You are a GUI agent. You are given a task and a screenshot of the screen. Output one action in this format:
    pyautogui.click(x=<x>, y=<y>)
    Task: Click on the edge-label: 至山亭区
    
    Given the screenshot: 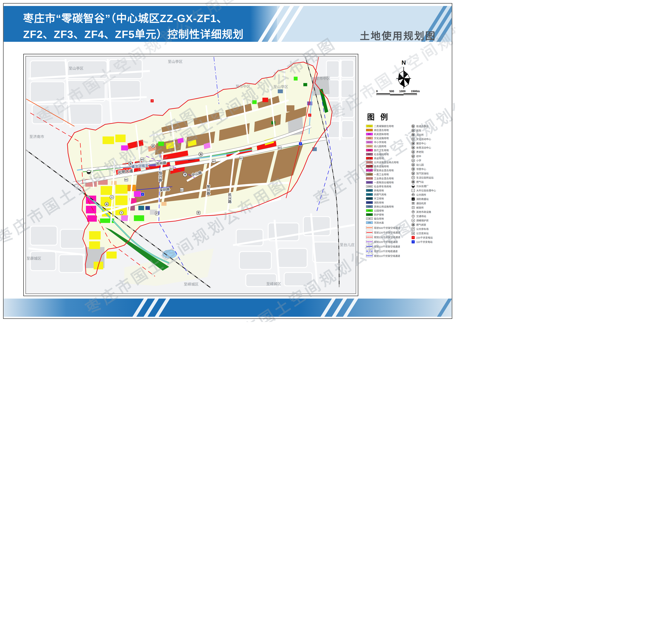 What is the action you would take?
    pyautogui.click(x=175, y=62)
    